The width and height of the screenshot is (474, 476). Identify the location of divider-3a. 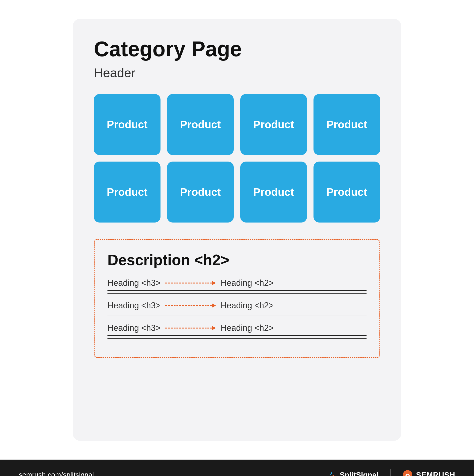
(237, 336).